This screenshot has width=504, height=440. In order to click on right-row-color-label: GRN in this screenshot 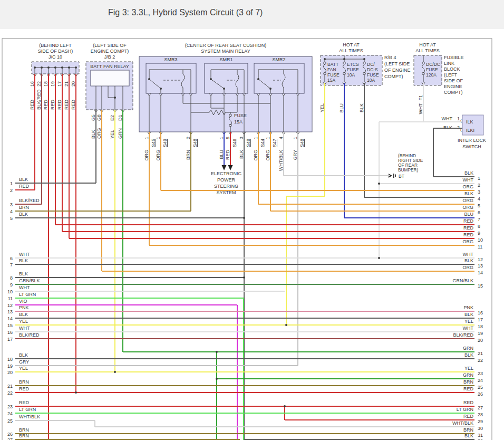, I will do `click(468, 375)`.